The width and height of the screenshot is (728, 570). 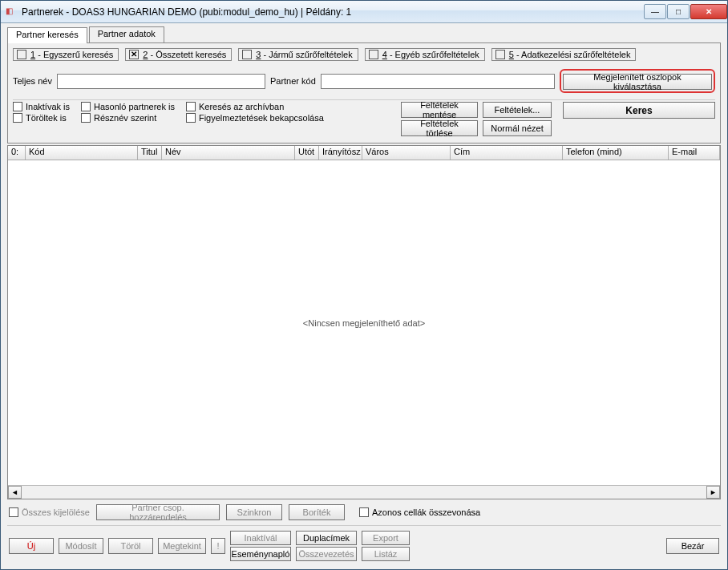 I want to click on save-conditions-button: Feltételek mentése, so click(x=439, y=110).